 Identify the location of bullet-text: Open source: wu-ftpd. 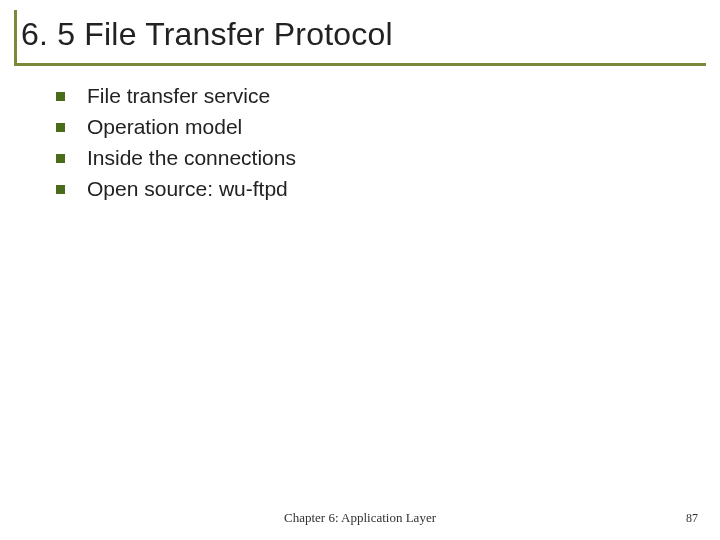
(188, 189).